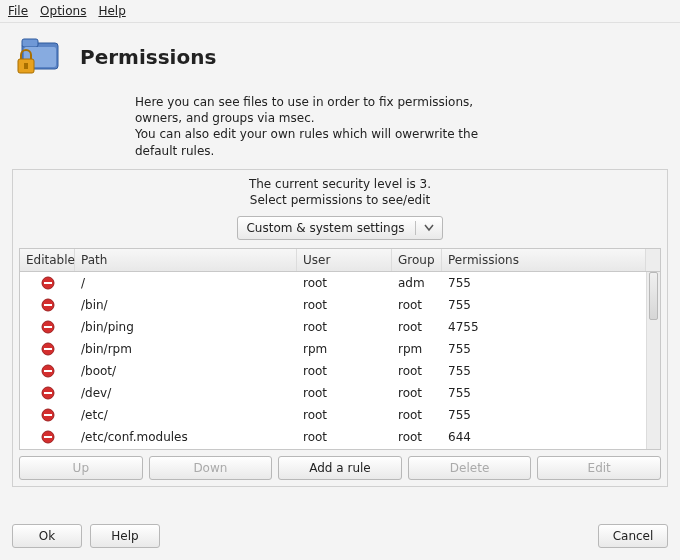  What do you see at coordinates (340, 184) in the screenshot?
I see `security-level-text: The current security level is 3.` at bounding box center [340, 184].